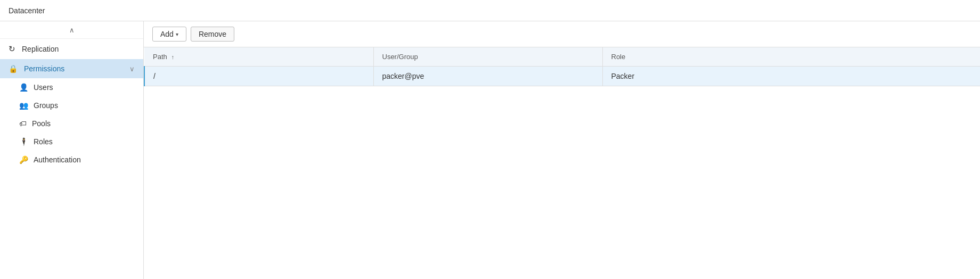 Image resolution: width=980 pixels, height=279 pixels. I want to click on sidebar-item-label: Permissions, so click(44, 69).